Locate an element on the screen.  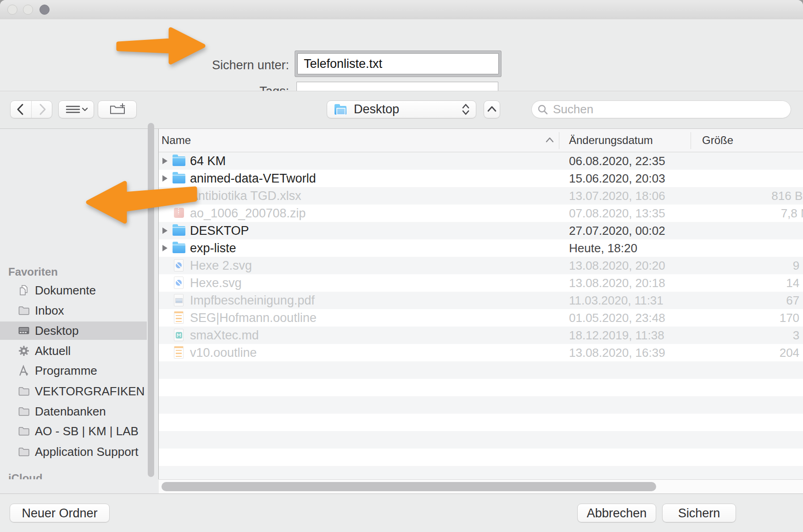
close-button is located at coordinates (12, 10).